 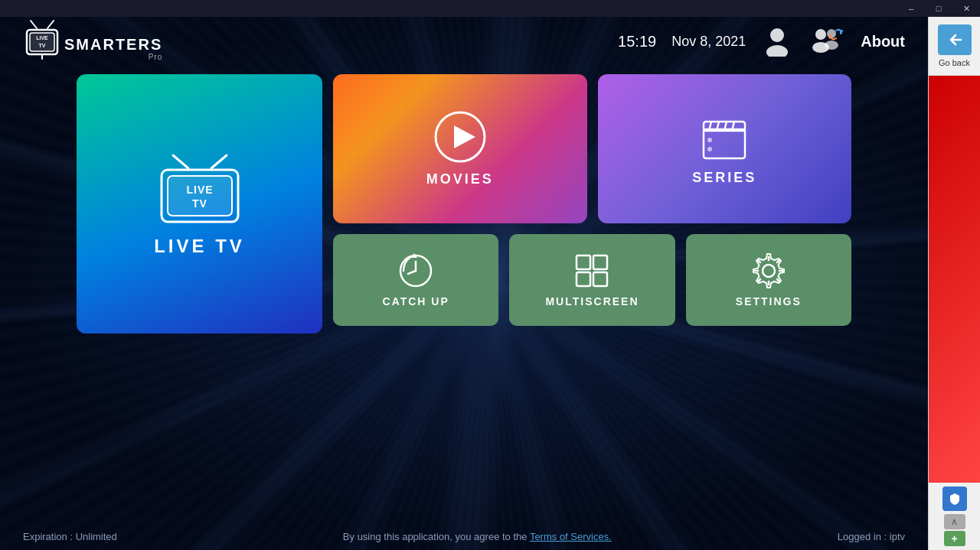 What do you see at coordinates (416, 280) in the screenshot?
I see `catchup-card: CATCH UP` at bounding box center [416, 280].